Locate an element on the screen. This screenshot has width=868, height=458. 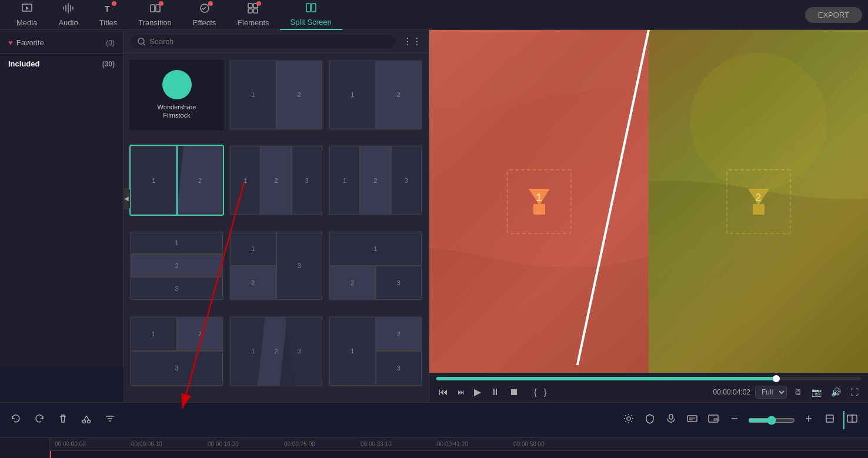
split-diag3-cell: 1 2 3 is located at coordinates (276, 266).